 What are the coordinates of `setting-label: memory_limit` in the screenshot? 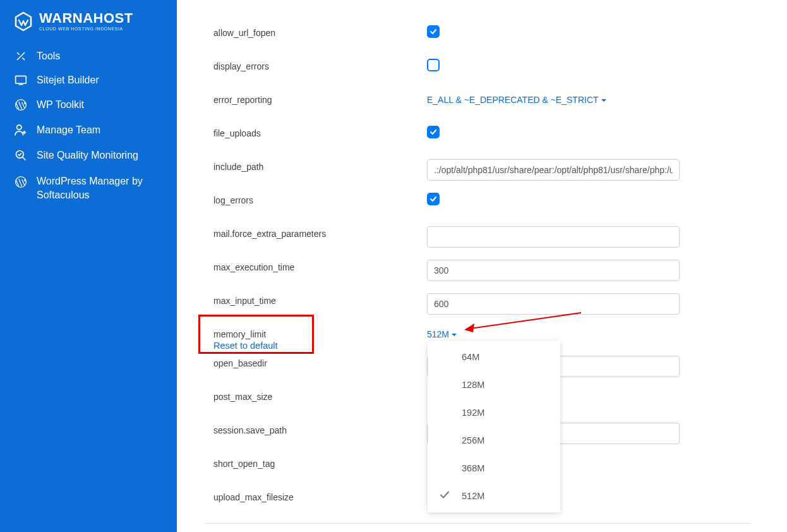 It's located at (320, 334).